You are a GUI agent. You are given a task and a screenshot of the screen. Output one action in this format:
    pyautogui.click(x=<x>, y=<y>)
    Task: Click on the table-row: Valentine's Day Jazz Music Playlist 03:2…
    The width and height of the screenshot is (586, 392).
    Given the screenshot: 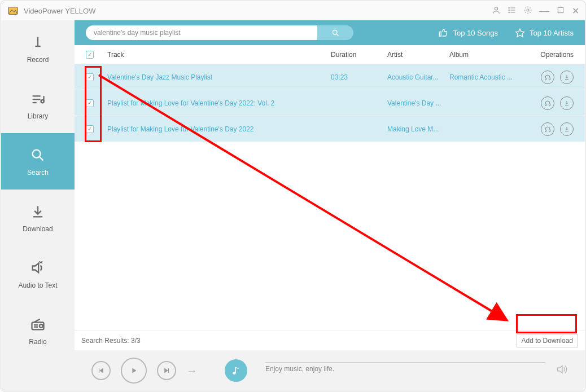 What is the action you would take?
    pyautogui.click(x=330, y=77)
    